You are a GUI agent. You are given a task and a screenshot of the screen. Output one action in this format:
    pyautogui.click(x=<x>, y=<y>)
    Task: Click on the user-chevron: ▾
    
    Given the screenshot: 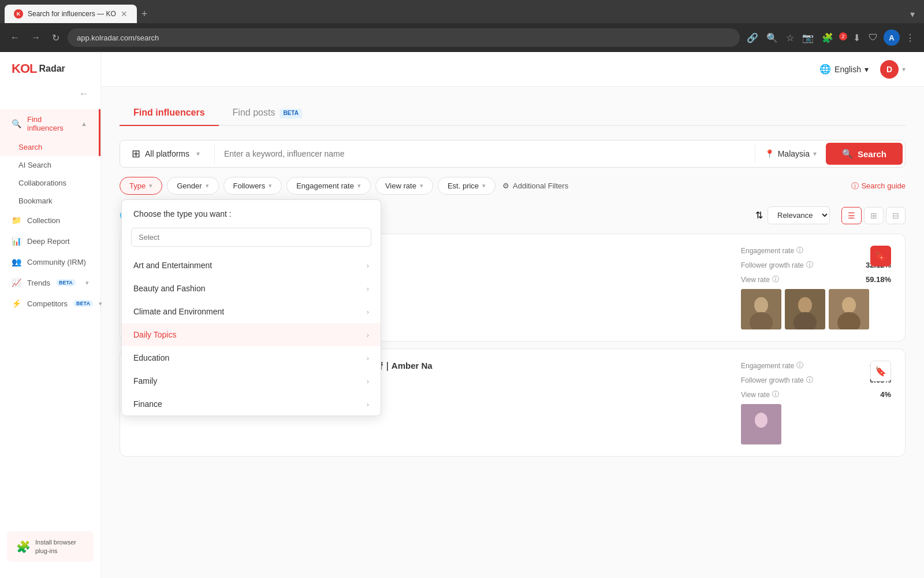 What is the action you would take?
    pyautogui.click(x=904, y=69)
    